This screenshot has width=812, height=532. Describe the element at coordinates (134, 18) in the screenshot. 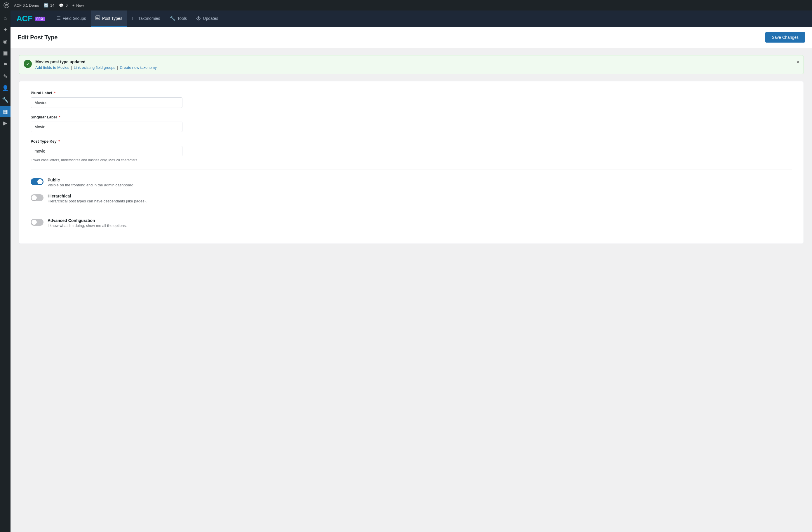

I see `taxonomies-icon: 🏷` at that location.